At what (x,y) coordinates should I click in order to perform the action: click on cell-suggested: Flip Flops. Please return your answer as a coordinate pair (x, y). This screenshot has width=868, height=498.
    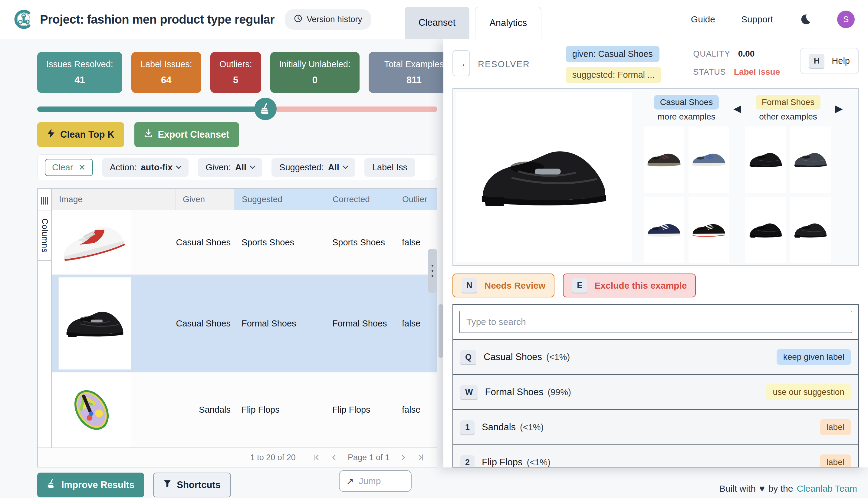
    Looking at the image, I should click on (280, 410).